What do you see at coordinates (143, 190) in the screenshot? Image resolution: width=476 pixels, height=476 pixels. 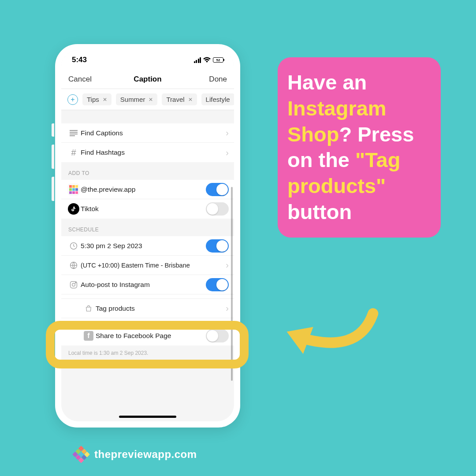 I see `row-label: @the.preview.app` at bounding box center [143, 190].